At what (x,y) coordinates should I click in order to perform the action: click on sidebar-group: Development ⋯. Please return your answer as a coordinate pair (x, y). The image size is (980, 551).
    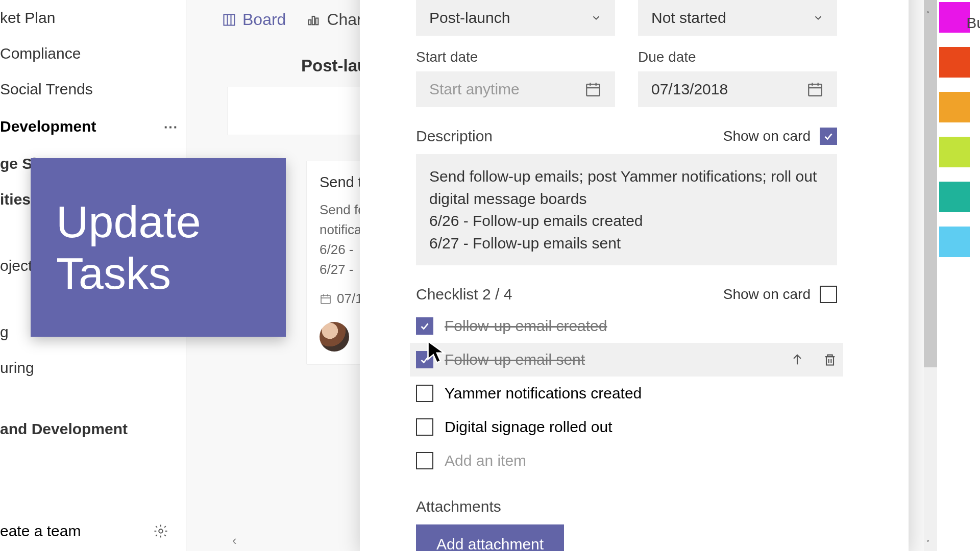
    Looking at the image, I should click on (93, 127).